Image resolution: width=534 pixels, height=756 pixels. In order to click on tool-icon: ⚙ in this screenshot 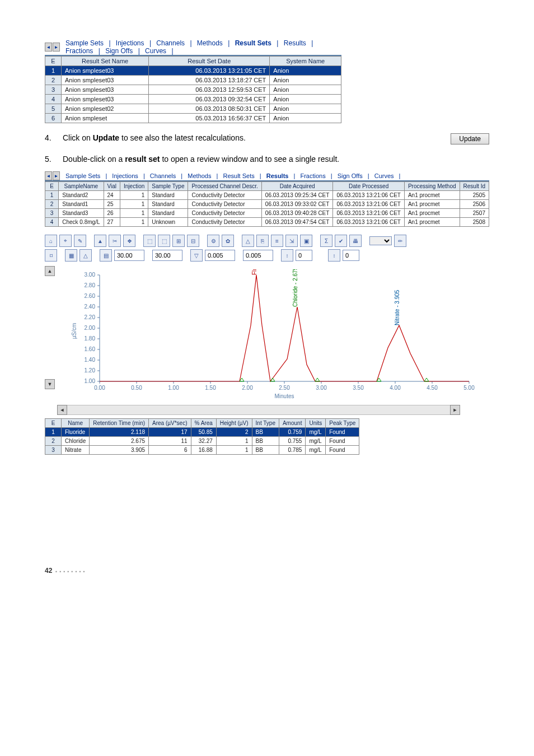, I will do `click(213, 241)`.